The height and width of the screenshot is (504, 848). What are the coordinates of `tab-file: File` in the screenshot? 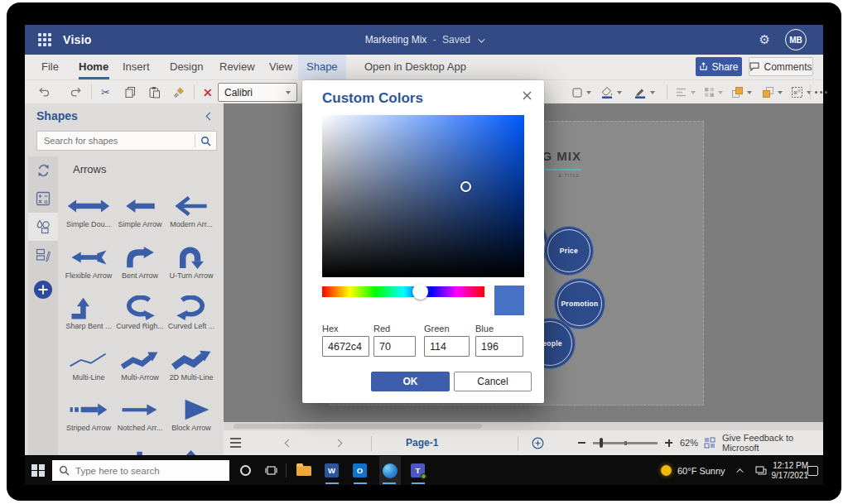 It's located at (50, 67).